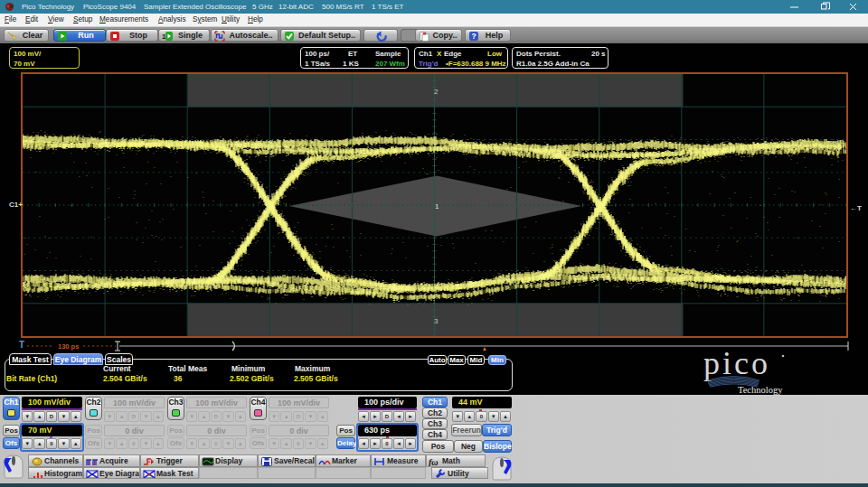 Image resolution: width=868 pixels, height=487 pixels. Describe the element at coordinates (438, 206) in the screenshot. I see `svg-text: 1` at that location.